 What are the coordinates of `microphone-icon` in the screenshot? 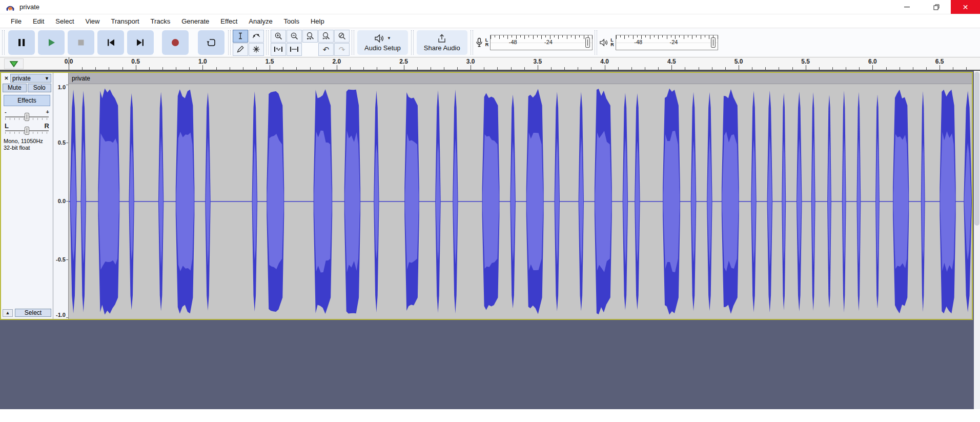 It's located at (479, 43).